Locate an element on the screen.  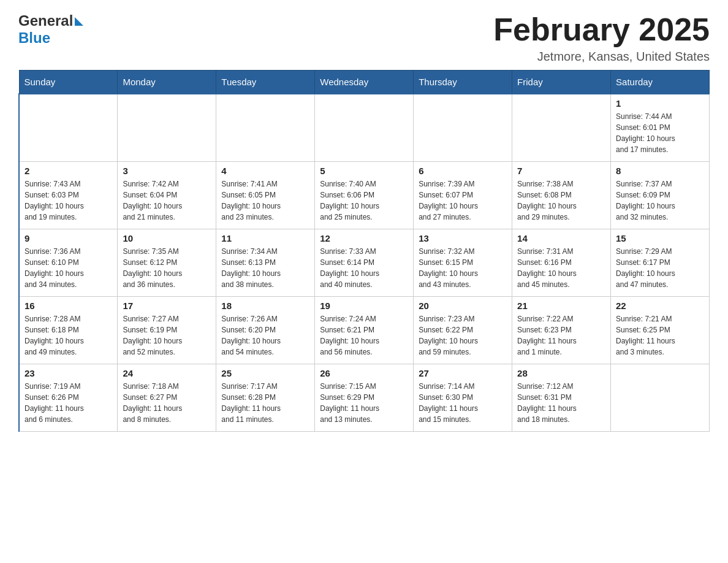
calendar-cell: 5Sunrise: 7:40 AM Sunset: 6:06 PM Daylig… is located at coordinates (364, 195).